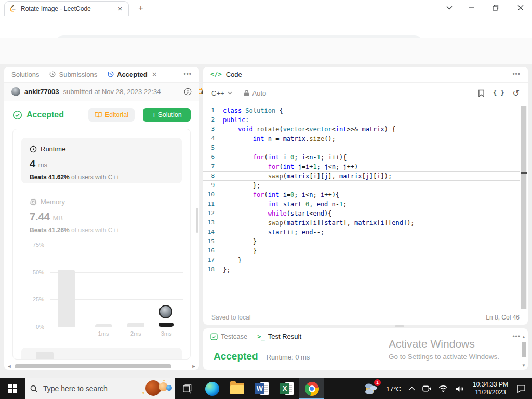 Image resolution: width=532 pixels, height=399 pixels. Describe the element at coordinates (366, 337) in the screenshot. I see `test-panel-header: Testcase >_ Test Result •••` at that location.